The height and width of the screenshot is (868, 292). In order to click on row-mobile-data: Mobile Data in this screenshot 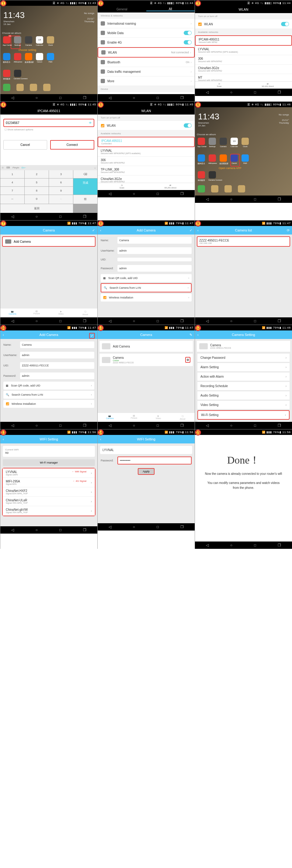, I will do `click(146, 33)`.